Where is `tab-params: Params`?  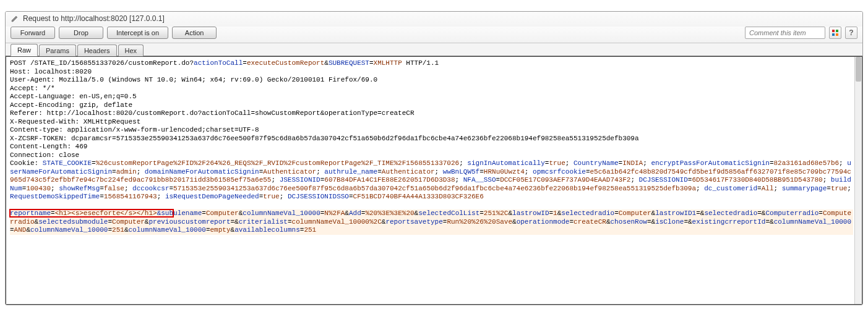
tab-params: Params is located at coordinates (58, 51).